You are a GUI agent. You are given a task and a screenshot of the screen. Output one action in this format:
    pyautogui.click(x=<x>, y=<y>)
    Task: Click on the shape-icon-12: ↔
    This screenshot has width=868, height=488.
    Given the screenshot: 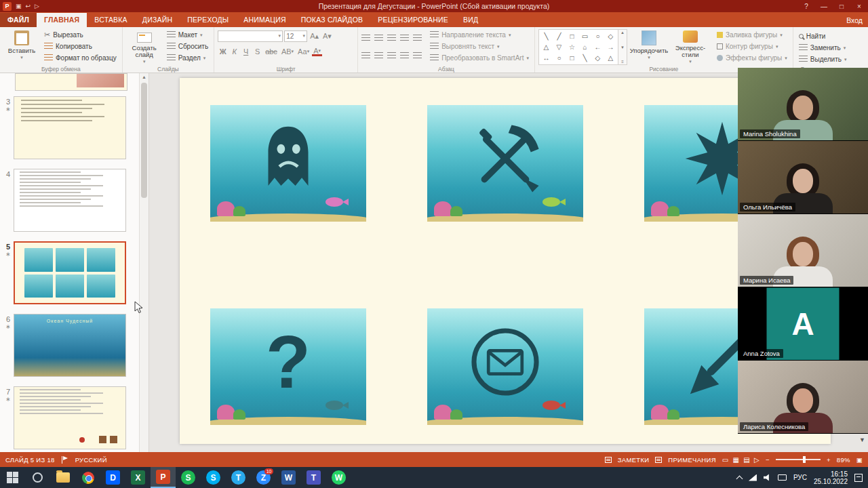 What is the action you would take?
    pyautogui.click(x=547, y=58)
    